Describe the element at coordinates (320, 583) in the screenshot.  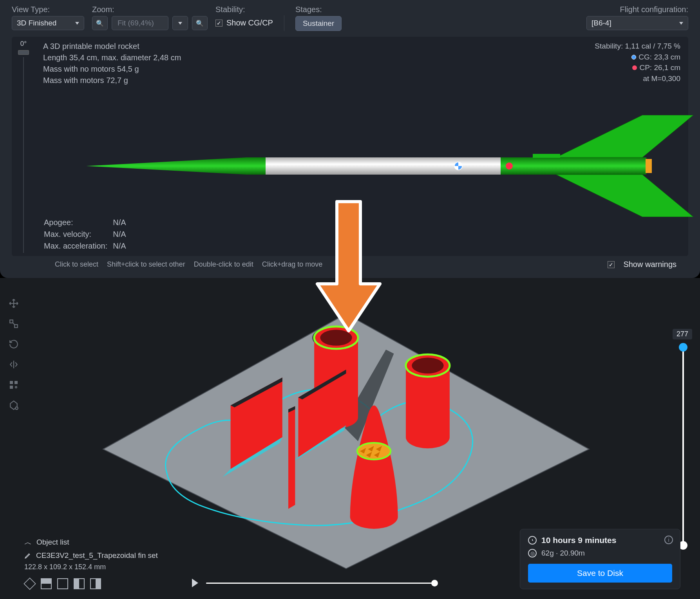
I see `timeline-track` at that location.